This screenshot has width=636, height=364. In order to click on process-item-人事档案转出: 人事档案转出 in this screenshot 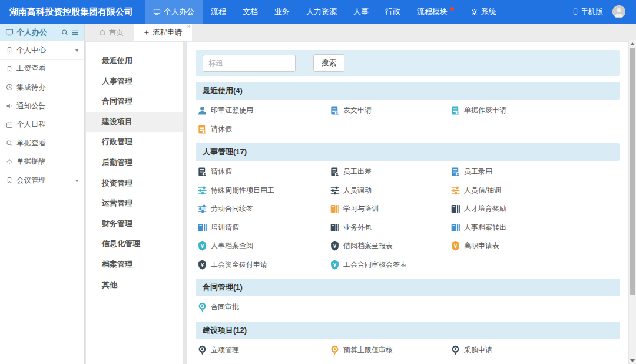, I will do `click(535, 228)`.